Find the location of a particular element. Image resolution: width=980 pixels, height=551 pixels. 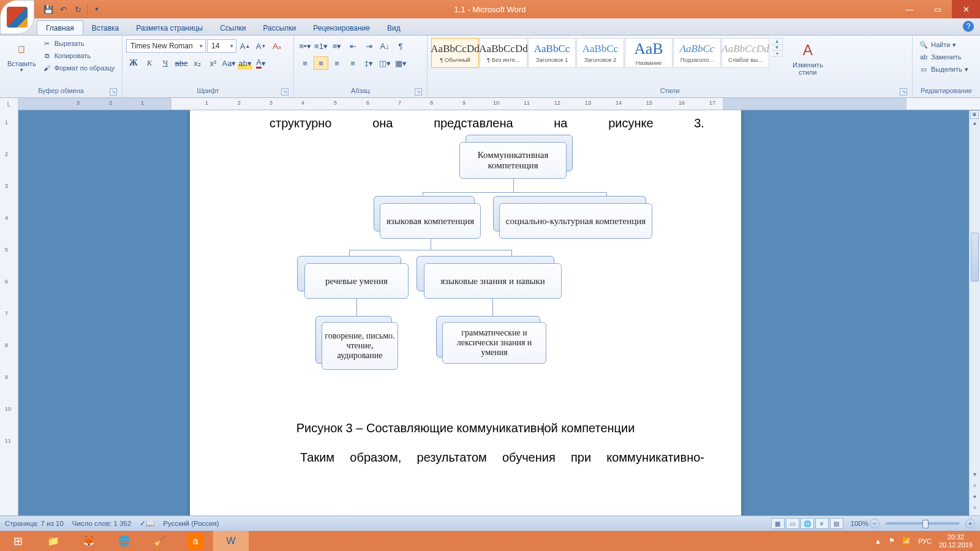

avast-icon: a is located at coordinates (195, 541).